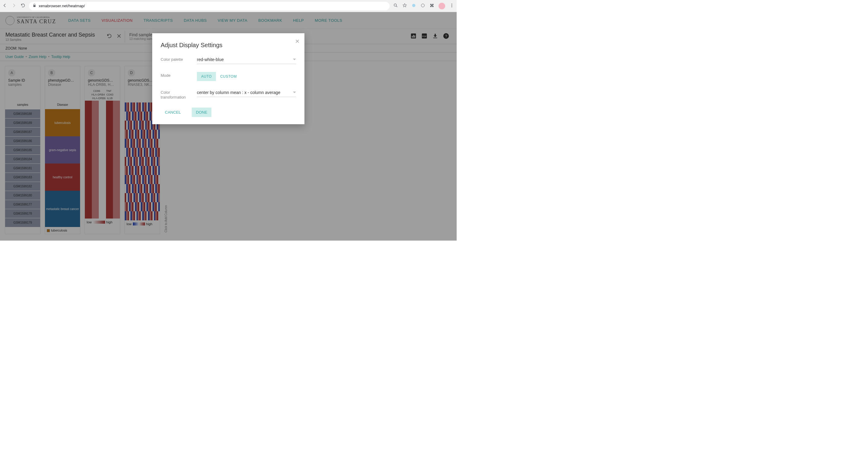 This screenshot has width=868, height=457. What do you see at coordinates (246, 93) in the screenshot?
I see `select-color-transformation: center by column mean : x - column avera…` at bounding box center [246, 93].